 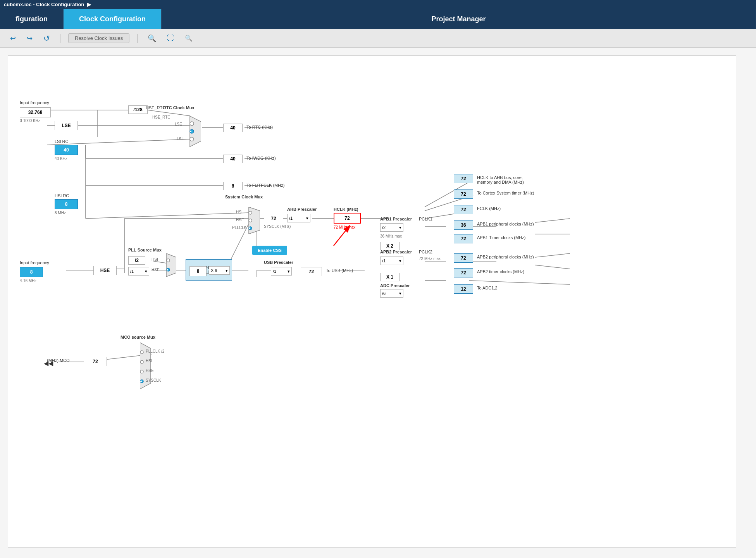 I want to click on reset-button: ↺, so click(x=46, y=38).